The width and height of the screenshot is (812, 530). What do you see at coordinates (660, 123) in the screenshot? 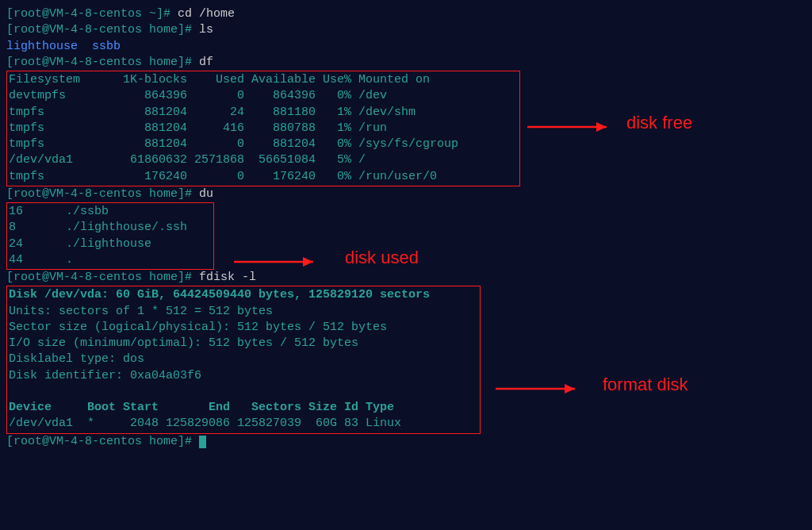
I see `label-disk-free: disk free` at bounding box center [660, 123].